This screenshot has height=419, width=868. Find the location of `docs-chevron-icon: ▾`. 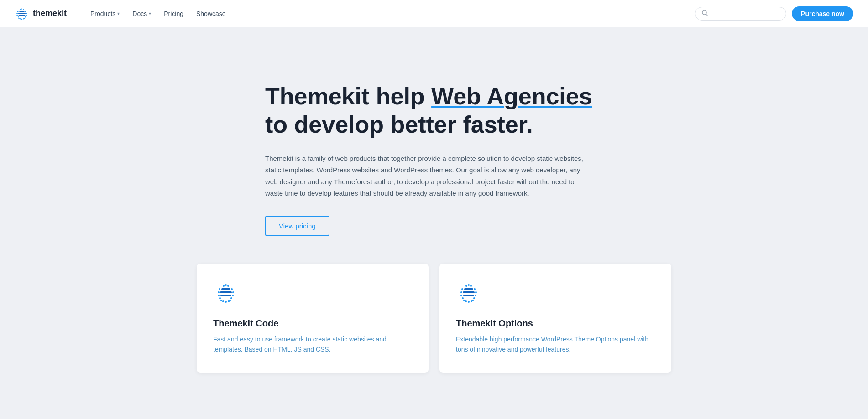

docs-chevron-icon: ▾ is located at coordinates (150, 14).